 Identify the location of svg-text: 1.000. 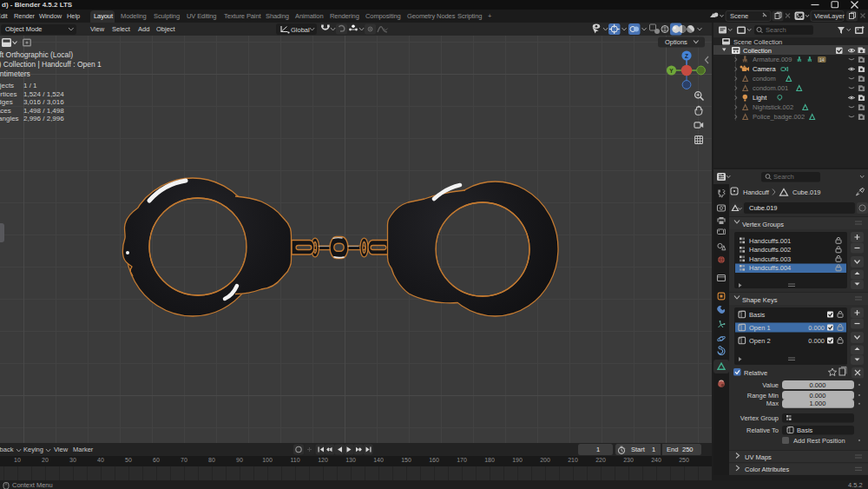
(818, 403).